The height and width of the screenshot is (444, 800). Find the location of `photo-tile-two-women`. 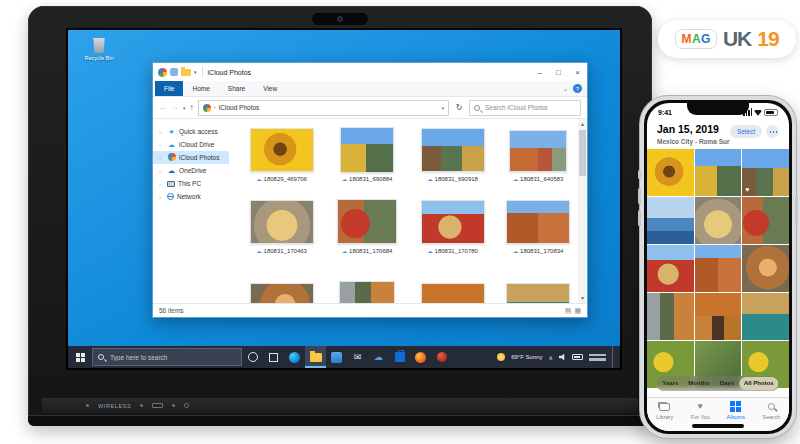

photo-tile-two-women is located at coordinates (766, 220).